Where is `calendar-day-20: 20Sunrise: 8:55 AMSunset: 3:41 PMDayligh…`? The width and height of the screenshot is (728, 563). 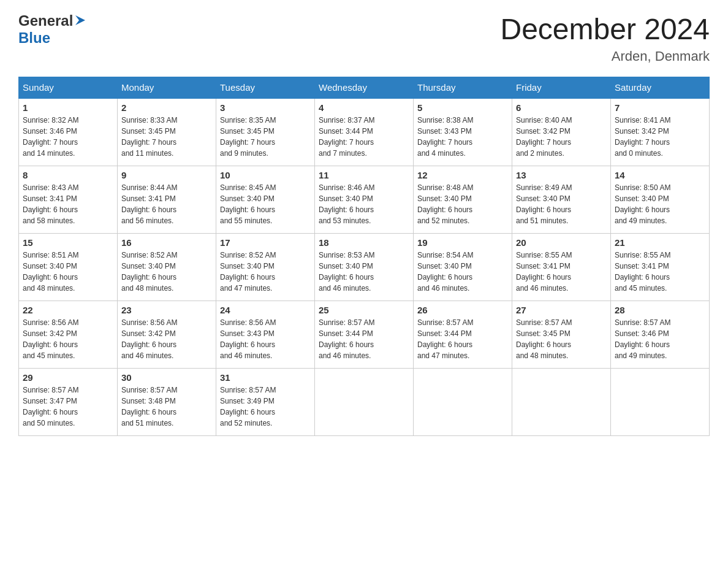
calendar-day-20: 20Sunrise: 8:55 AMSunset: 3:41 PMDayligh… is located at coordinates (561, 267).